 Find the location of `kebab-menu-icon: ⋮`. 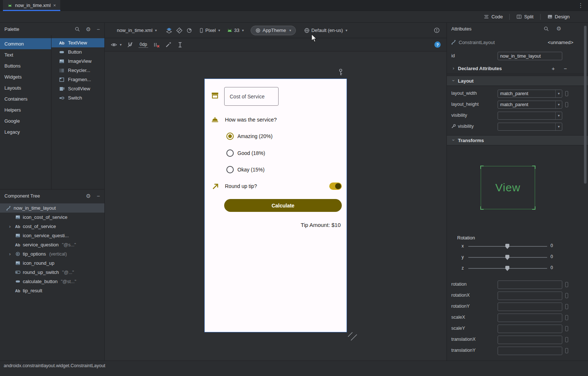

kebab-menu-icon: ⋮ is located at coordinates (581, 6).